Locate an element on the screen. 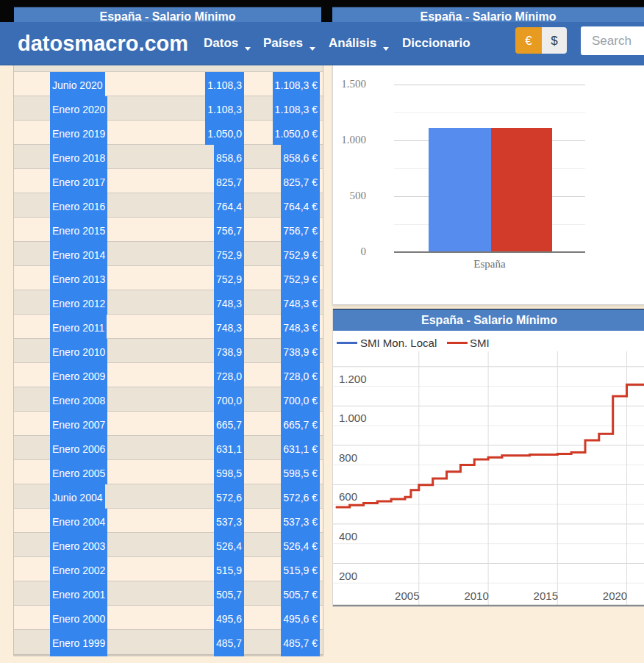 The height and width of the screenshot is (663, 644). legend-swatch-smi-local is located at coordinates (347, 343).